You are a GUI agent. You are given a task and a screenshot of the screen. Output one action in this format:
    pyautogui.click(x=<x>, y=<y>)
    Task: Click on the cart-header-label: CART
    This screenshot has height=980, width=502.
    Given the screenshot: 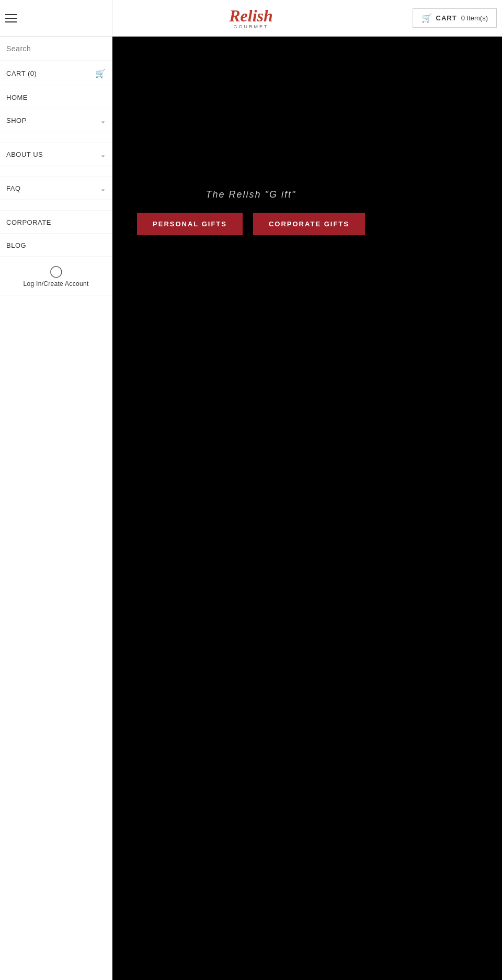 What is the action you would take?
    pyautogui.click(x=447, y=18)
    